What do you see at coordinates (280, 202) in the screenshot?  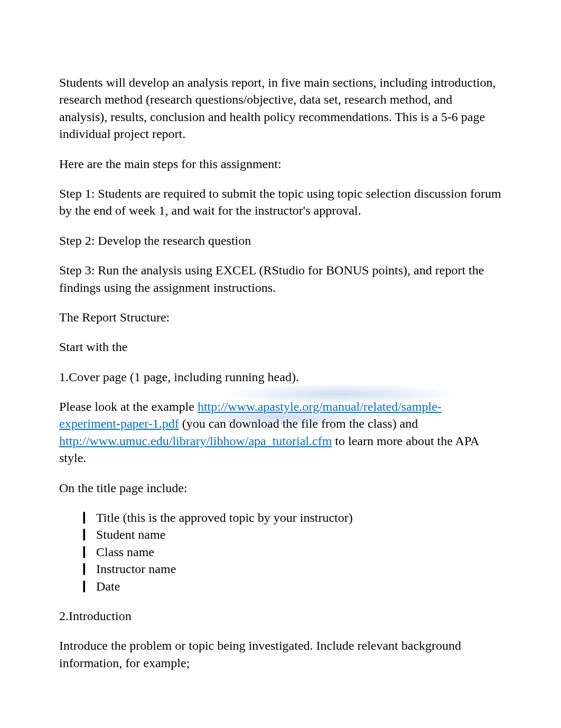 I see `step-1: Step 1: Students are required to submit …` at bounding box center [280, 202].